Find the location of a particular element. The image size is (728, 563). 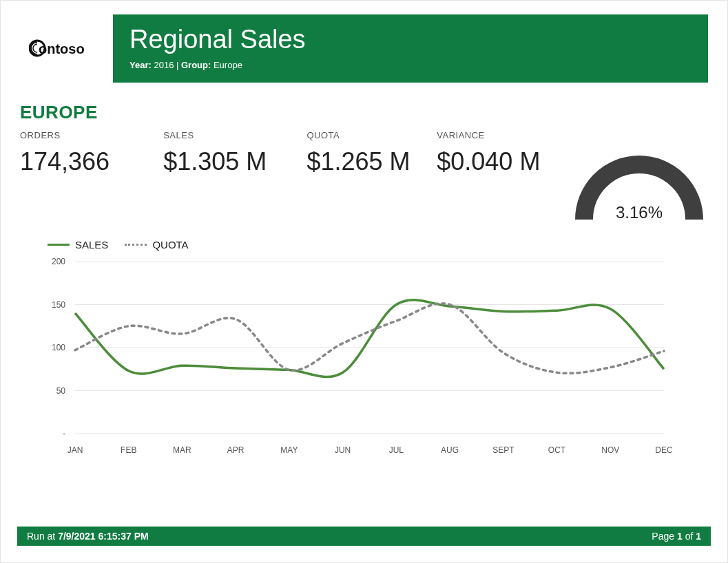

kpi-value: $1.265 M is located at coordinates (365, 162).